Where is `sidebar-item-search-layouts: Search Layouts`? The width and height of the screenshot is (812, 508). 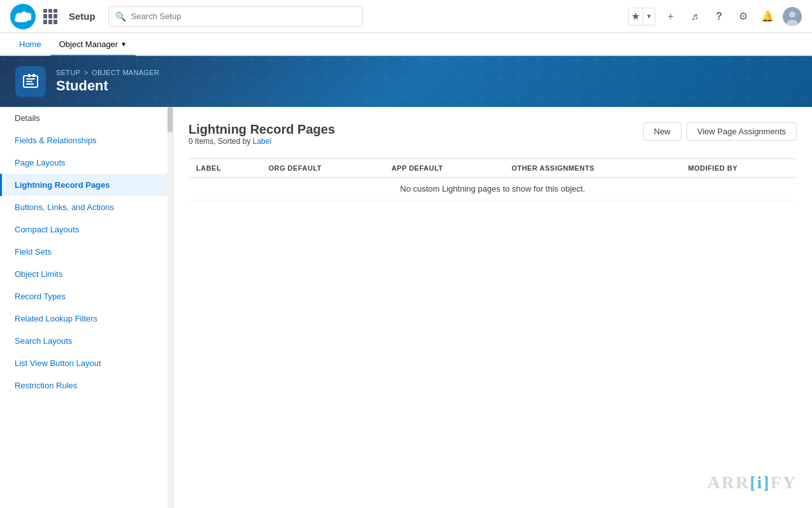
sidebar-item-search-layouts: Search Layouts is located at coordinates (87, 341).